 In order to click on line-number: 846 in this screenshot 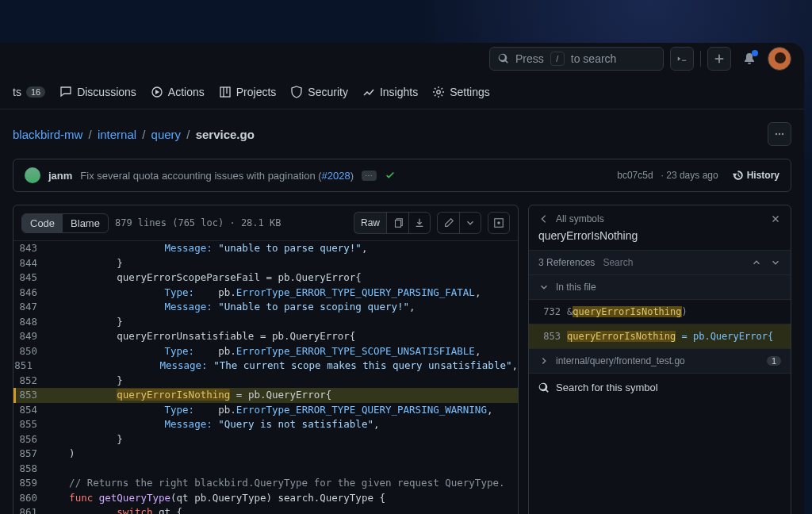, I will do `click(29, 293)`.